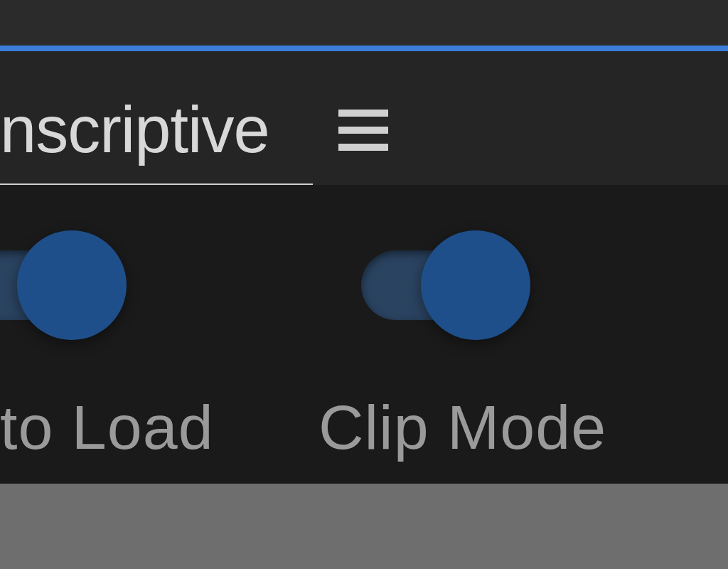 The height and width of the screenshot is (569, 728). I want to click on top-bar, so click(364, 23).